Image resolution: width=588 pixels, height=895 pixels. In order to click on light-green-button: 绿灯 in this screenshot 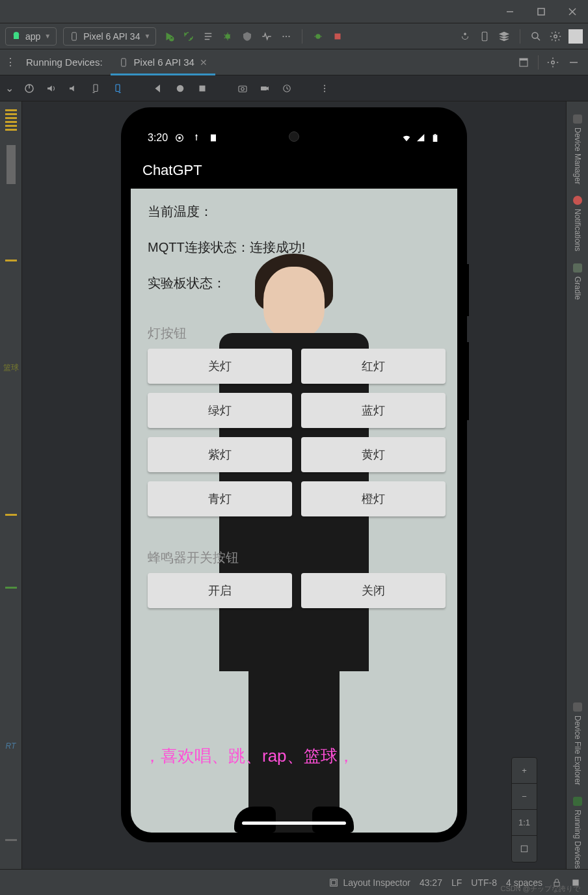, I will do `click(220, 410)`.